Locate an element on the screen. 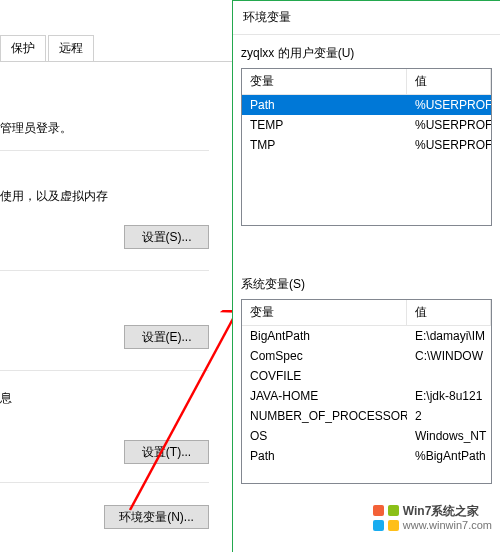 The image size is (500, 552). settings-s-button: 设置(S)... is located at coordinates (166, 237).